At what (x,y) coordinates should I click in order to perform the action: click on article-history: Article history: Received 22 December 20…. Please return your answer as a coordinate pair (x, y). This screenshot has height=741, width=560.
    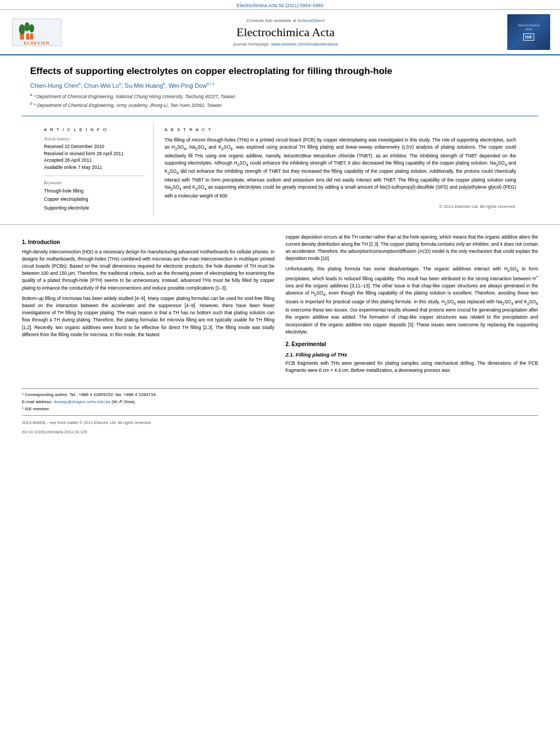
    Looking at the image, I should click on (94, 154).